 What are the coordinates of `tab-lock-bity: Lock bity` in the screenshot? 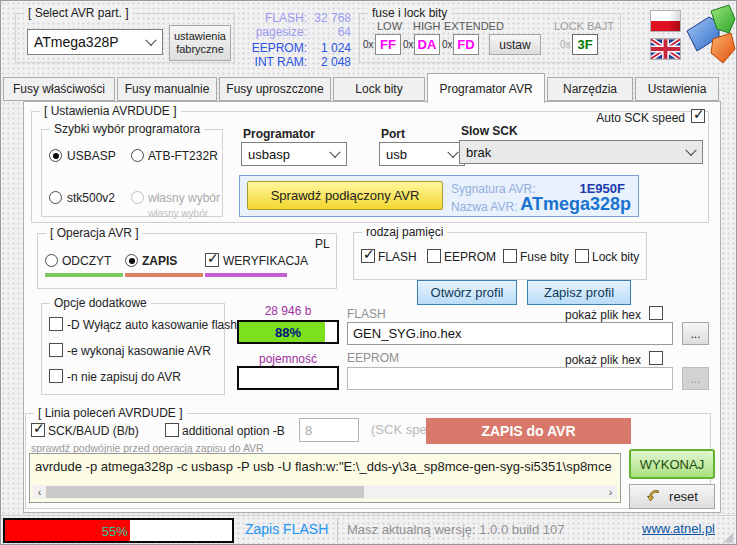 It's located at (379, 89).